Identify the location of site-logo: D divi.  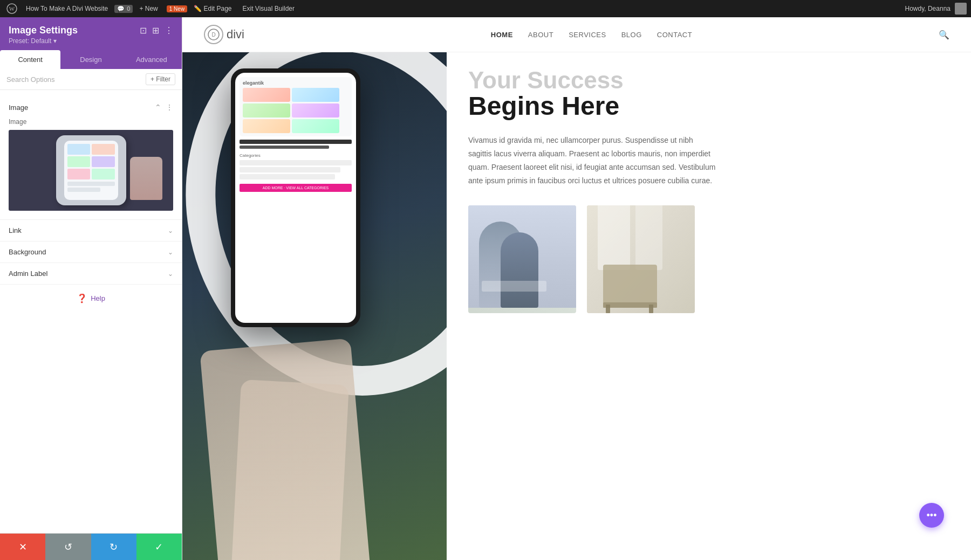
(224, 34).